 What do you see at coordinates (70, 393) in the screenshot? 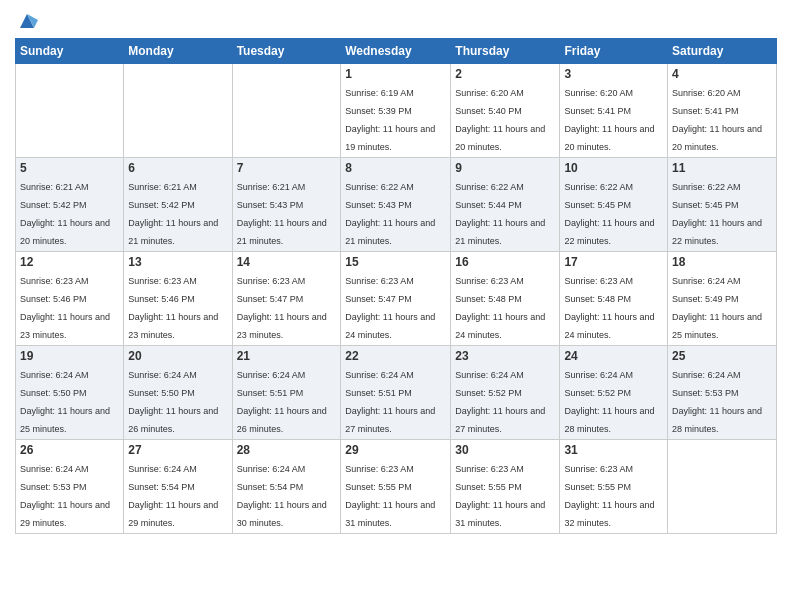
I see `calendar-cell: 19Sunrise: 6:24 AM Sunset: 5:50 PM Dayli…` at bounding box center [70, 393].